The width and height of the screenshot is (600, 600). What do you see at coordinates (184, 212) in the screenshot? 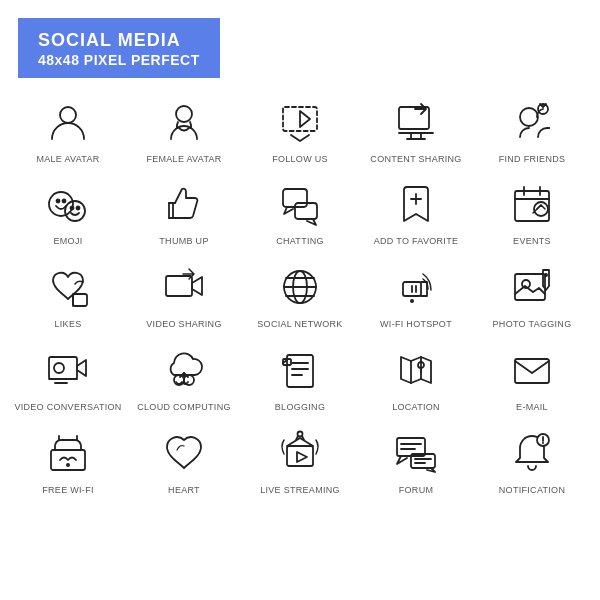
I see `cell-thumb-up: THUMB UP` at bounding box center [184, 212].